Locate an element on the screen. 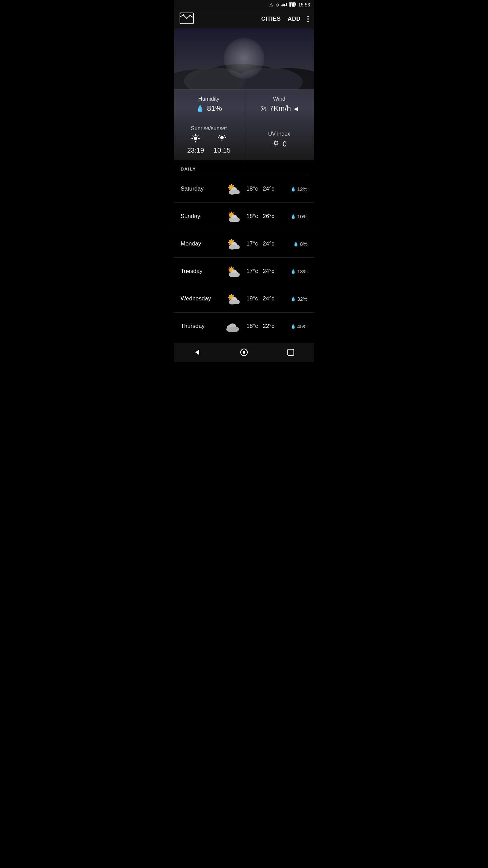  sunset-icon is located at coordinates (222, 139).